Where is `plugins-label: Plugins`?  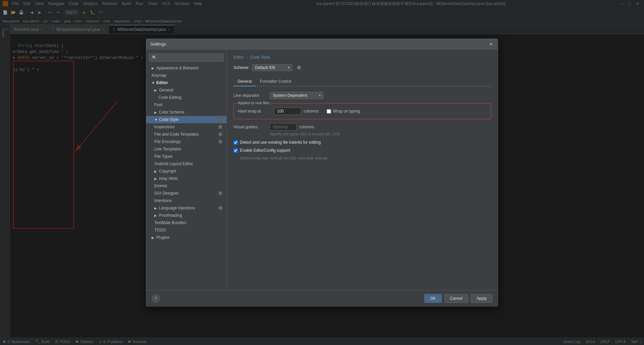 plugins-label: Plugins is located at coordinates (163, 237).